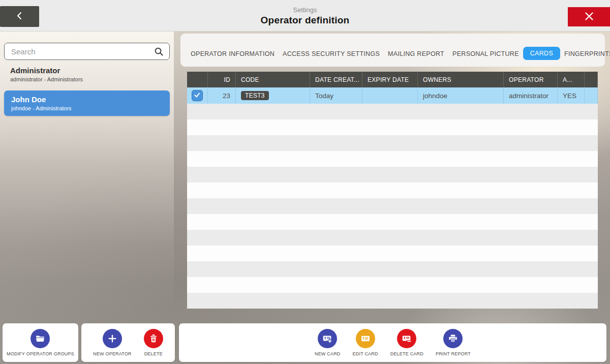 The image size is (610, 364). Describe the element at coordinates (40, 339) in the screenshot. I see `folder-icon` at that location.